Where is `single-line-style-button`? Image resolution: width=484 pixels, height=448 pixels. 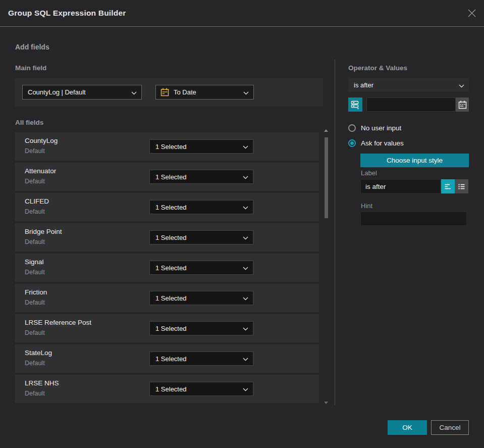 single-line-style-button is located at coordinates (448, 186).